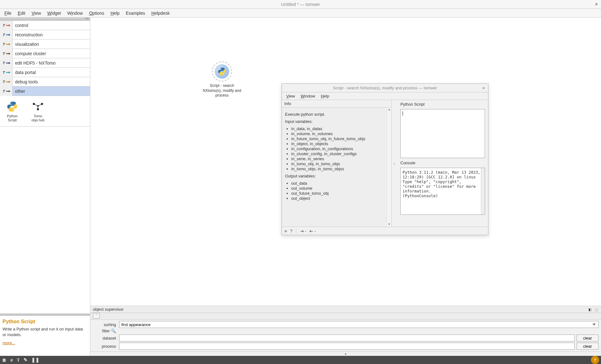 This screenshot has height=364, width=601. What do you see at coordinates (105, 331) in the screenshot?
I see `filter-label: filter 🔍` at bounding box center [105, 331].